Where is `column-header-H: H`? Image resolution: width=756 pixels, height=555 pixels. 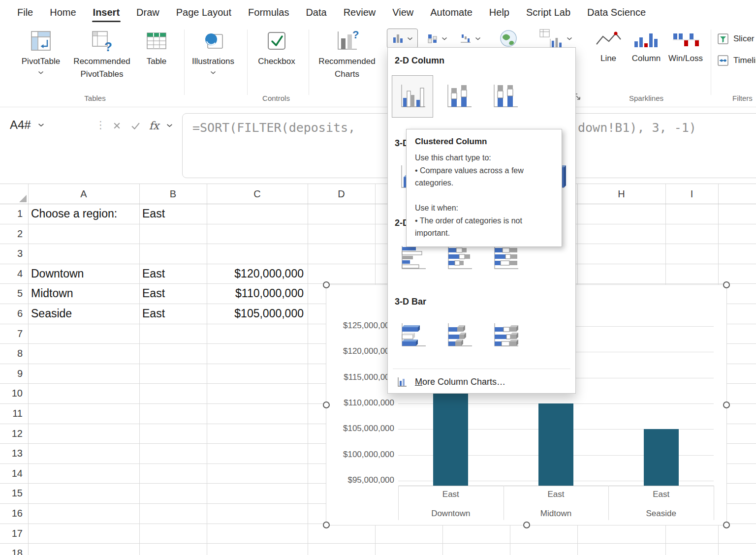 column-header-H: H is located at coordinates (621, 194).